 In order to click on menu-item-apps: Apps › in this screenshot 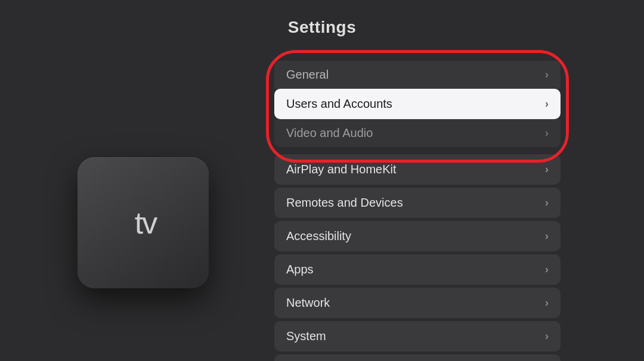, I will do `click(417, 269)`.